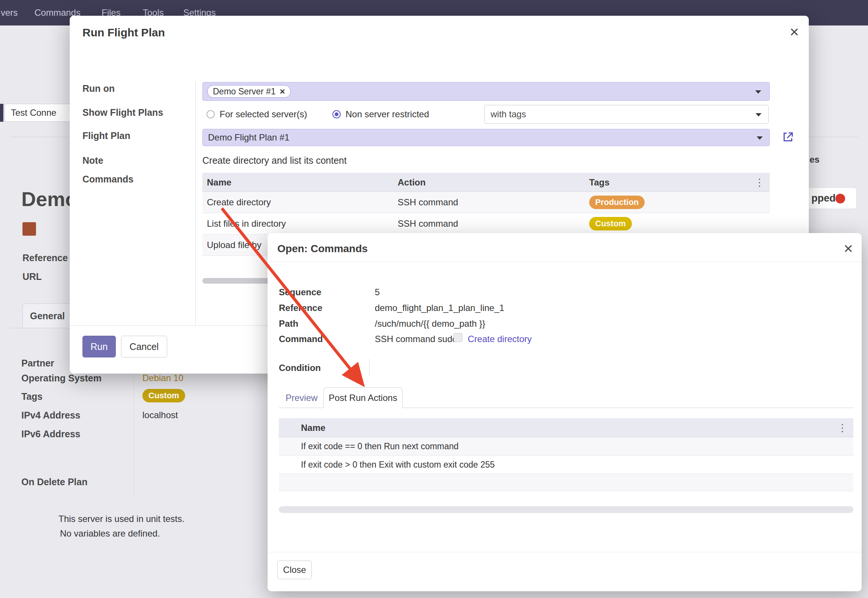 The height and width of the screenshot is (598, 868). Describe the element at coordinates (300, 368) in the screenshot. I see `condition-label: Condition` at that location.